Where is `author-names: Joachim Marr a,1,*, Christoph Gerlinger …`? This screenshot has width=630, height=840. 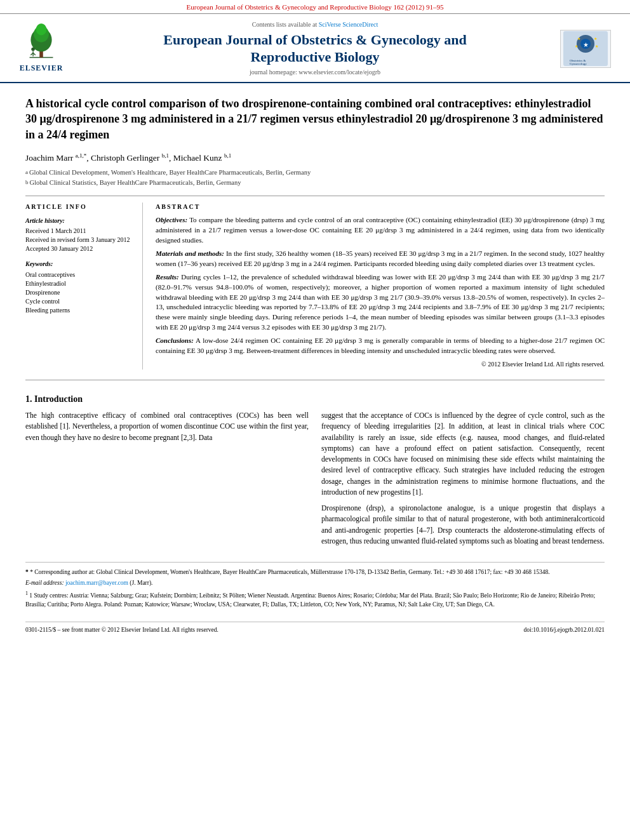 author-names: Joachim Marr a,1,*, Christoph Gerlinger … is located at coordinates (128, 157).